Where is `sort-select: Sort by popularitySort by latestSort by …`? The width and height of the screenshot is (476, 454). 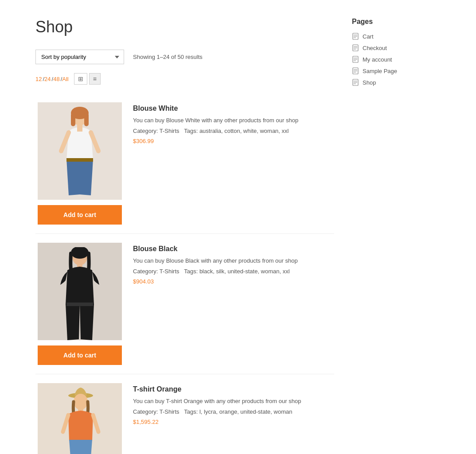 sort-select: Sort by popularitySort by latestSort by … is located at coordinates (80, 57).